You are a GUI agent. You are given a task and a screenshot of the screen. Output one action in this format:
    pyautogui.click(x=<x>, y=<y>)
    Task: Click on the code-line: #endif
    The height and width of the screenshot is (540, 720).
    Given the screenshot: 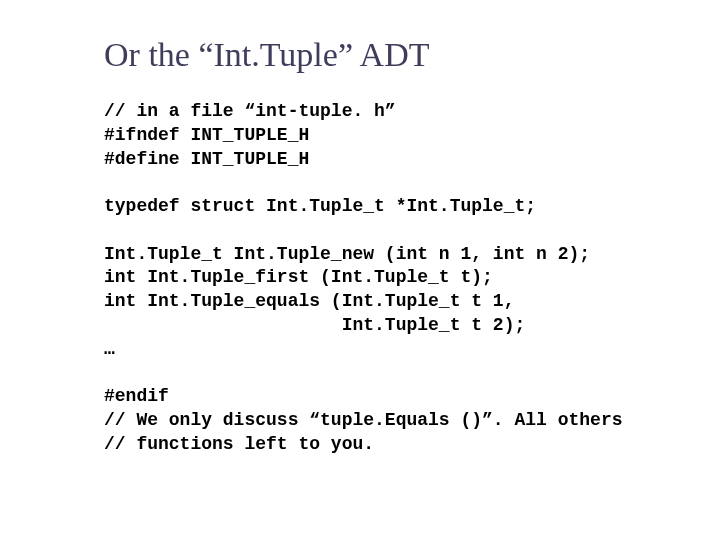 What is the action you would take?
    pyautogui.click(x=136, y=396)
    